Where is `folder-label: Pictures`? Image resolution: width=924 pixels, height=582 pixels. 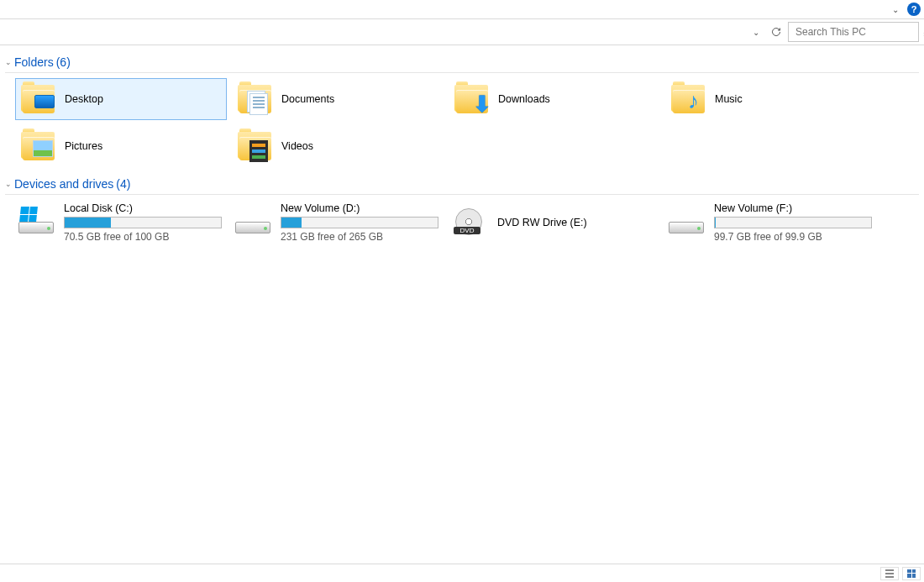
folder-label: Pictures is located at coordinates (84, 146).